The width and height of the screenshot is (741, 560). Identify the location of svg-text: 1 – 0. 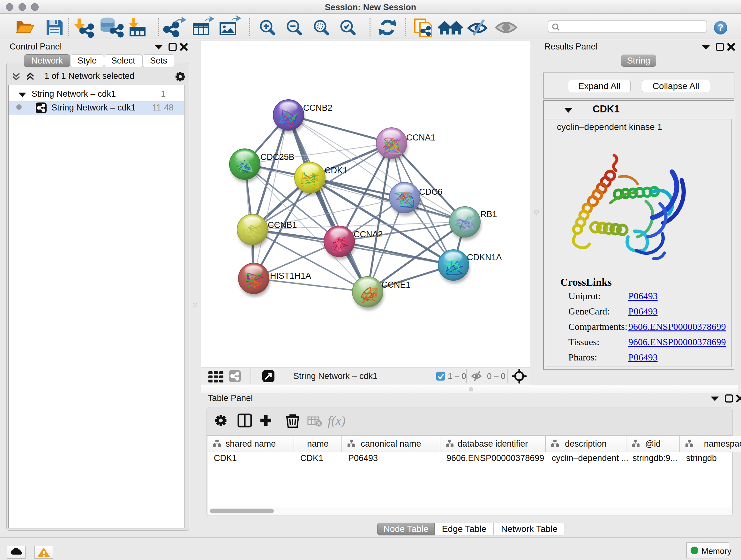
(457, 376).